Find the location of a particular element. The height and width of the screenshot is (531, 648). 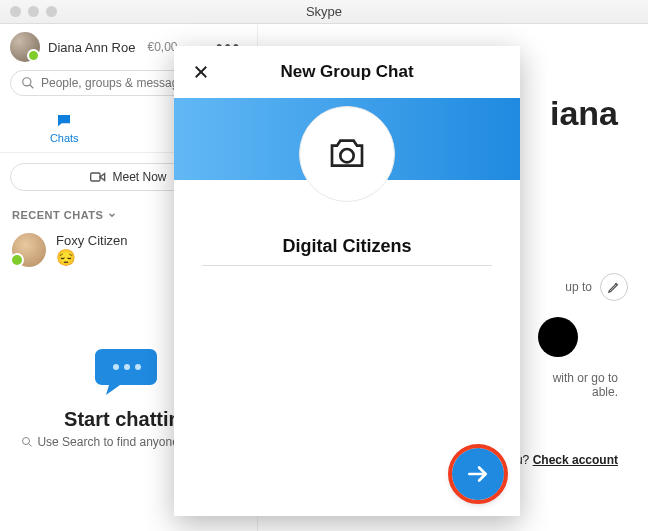

close-window-dot is located at coordinates (16, 12).